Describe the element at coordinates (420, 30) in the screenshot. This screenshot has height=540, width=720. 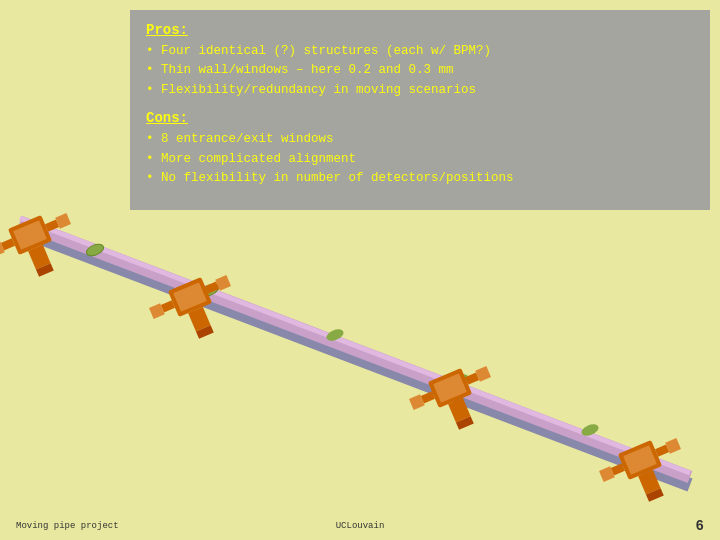
I see `pros-title: Pros:` at that location.